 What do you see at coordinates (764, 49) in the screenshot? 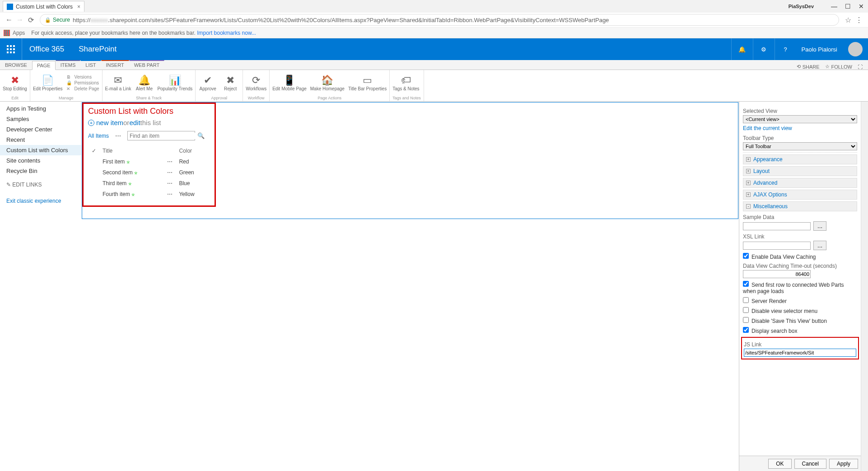
I see `settings-button: ⚙` at bounding box center [764, 49].